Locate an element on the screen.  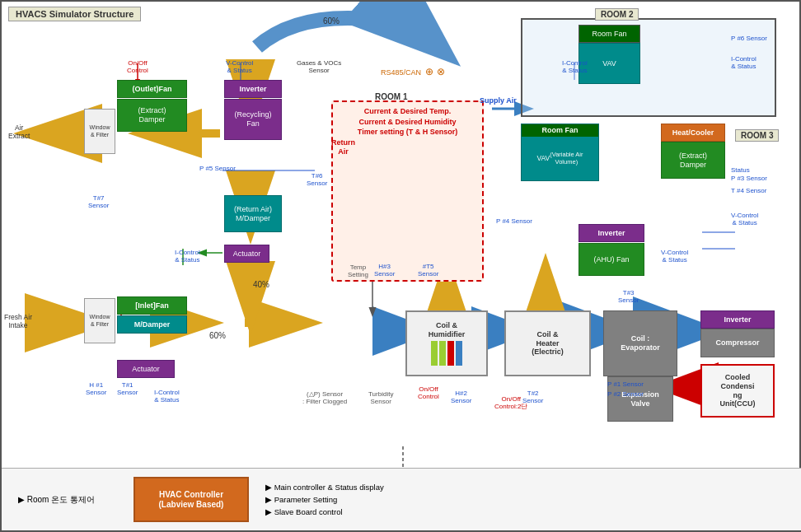
heat-cooler-box: Heat/Cooler is located at coordinates (693, 133).